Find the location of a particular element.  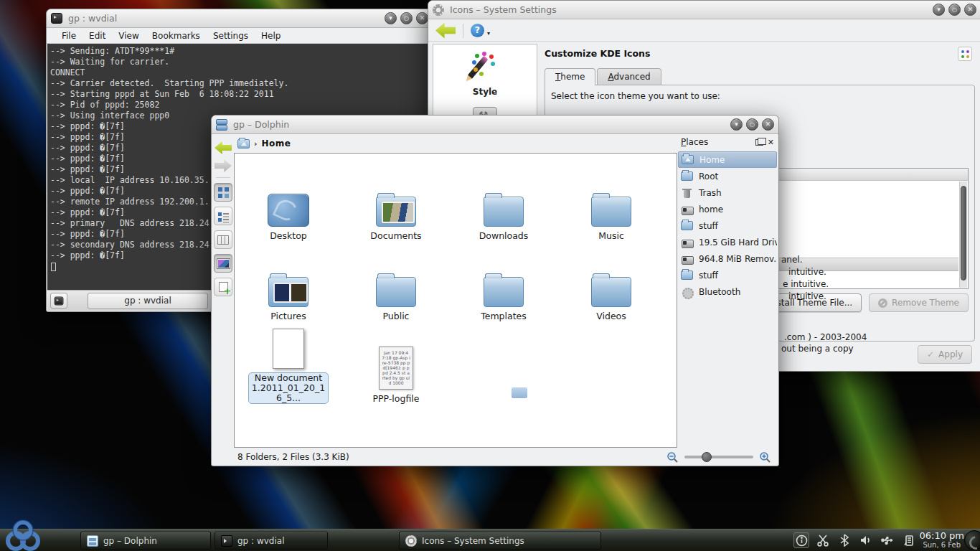

file-item: New document 1.2011_01_20_16_5... is located at coordinates (288, 363).